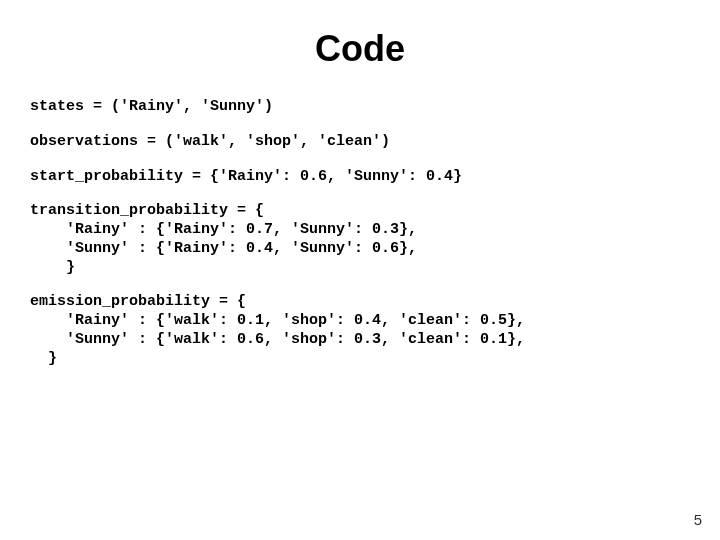 The image size is (720, 540). I want to click on code-line-transition-rainy: 'Rainy' : {'Rainy': 0.7, 'Sunny': 0.3},, so click(360, 230).